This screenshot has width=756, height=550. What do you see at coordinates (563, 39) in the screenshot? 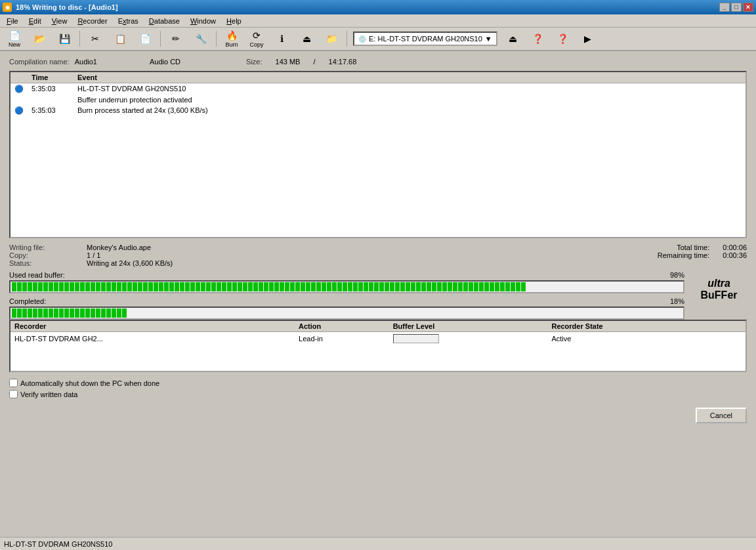
I see `about-button: ❓` at bounding box center [563, 39].